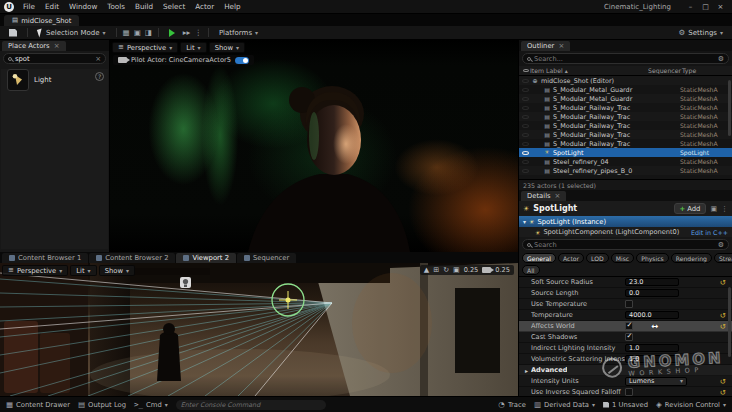  I want to click on bottom-tab: Viewport 2, so click(206, 258).